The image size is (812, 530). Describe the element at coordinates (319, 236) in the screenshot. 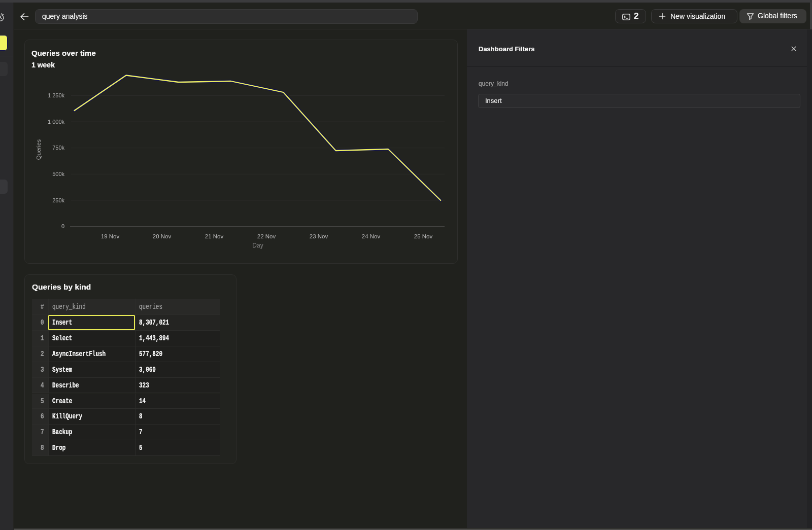

I see `svg-text: 23 Nov` at that location.